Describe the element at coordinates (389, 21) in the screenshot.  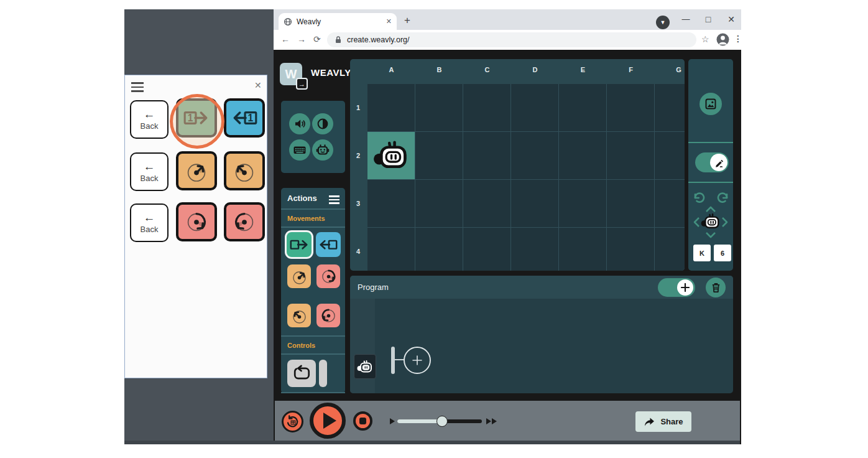
I see `tab-close-icon: ✕` at that location.